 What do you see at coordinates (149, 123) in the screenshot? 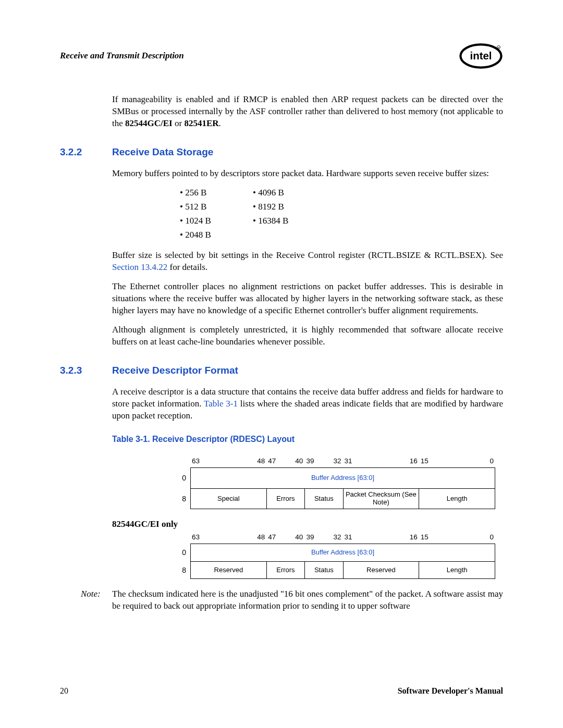
I see `text-bold: 82544GC/EI` at bounding box center [149, 123].